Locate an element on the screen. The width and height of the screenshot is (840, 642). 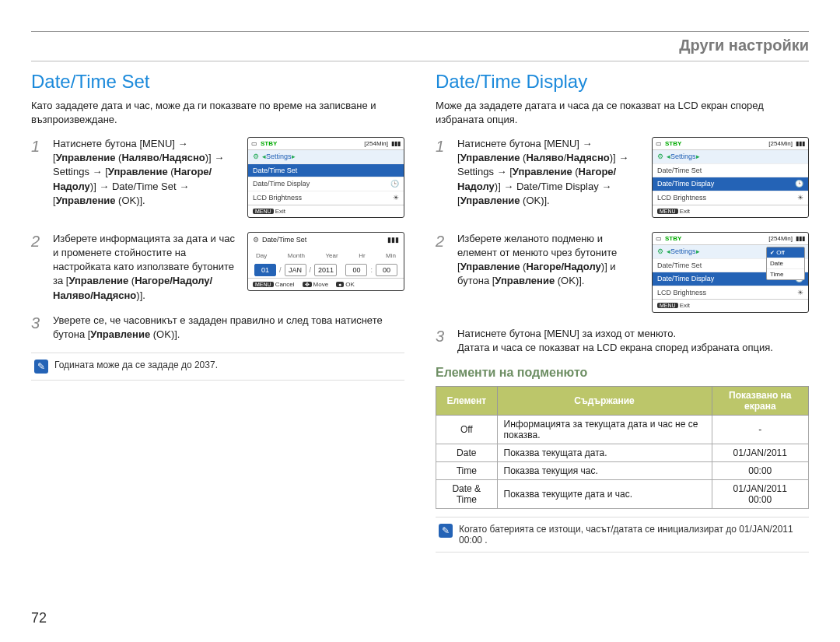
left-step-1: Натиснете бутона [MENU] → [Управление (Н… is located at coordinates (146, 173).